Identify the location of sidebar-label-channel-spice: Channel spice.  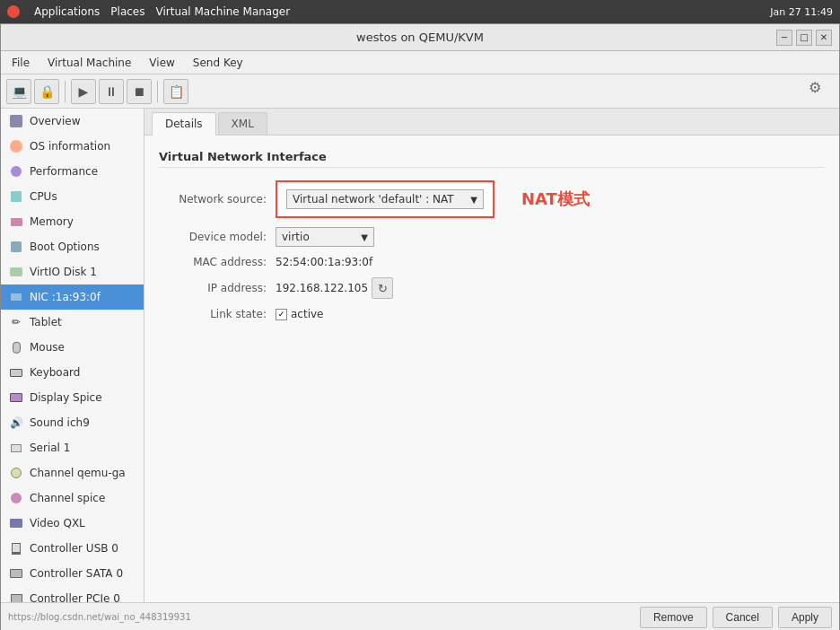
(67, 498).